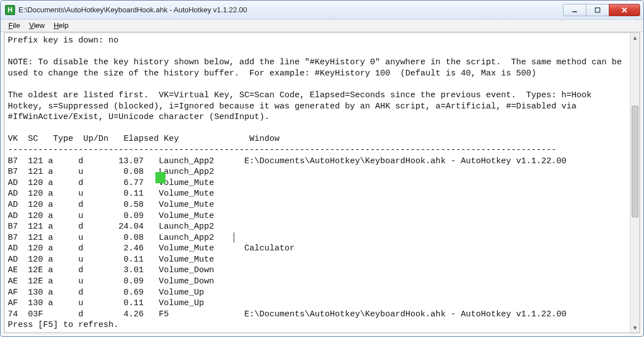 The height and width of the screenshot is (337, 644). I want to click on highlight-marker, so click(160, 178).